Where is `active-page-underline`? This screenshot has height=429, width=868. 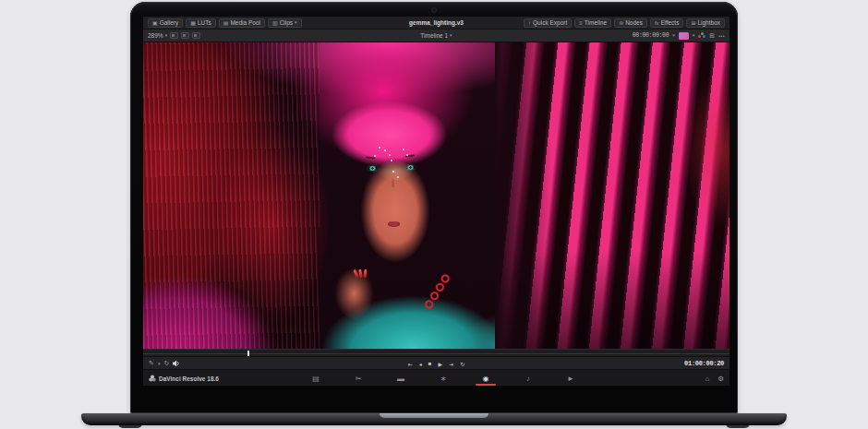 active-page-underline is located at coordinates (486, 385).